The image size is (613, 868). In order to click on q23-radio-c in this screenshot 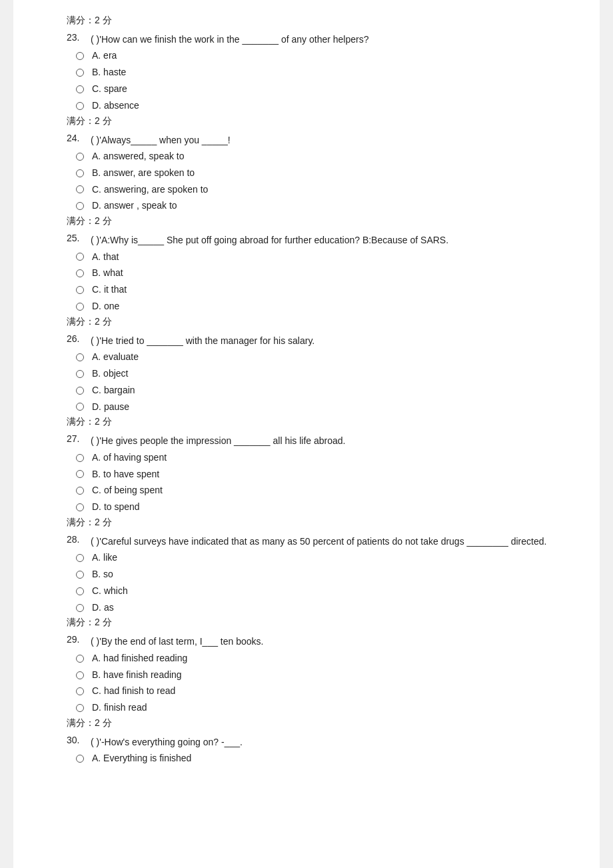, I will do `click(80, 89)`.